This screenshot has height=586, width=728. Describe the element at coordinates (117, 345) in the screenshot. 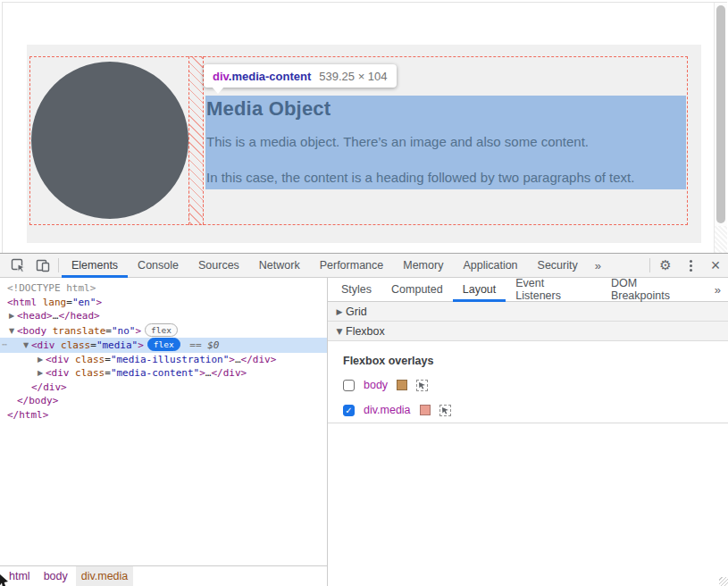

I see `code-segment: "media"` at that location.